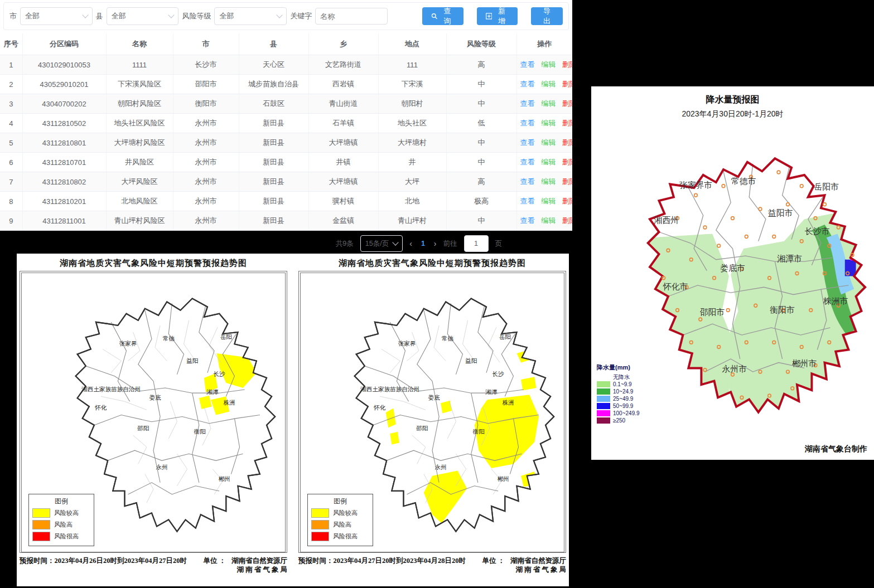 The height and width of the screenshot is (588, 874). Describe the element at coordinates (476, 244) in the screenshot. I see `goto-page-input` at that location.